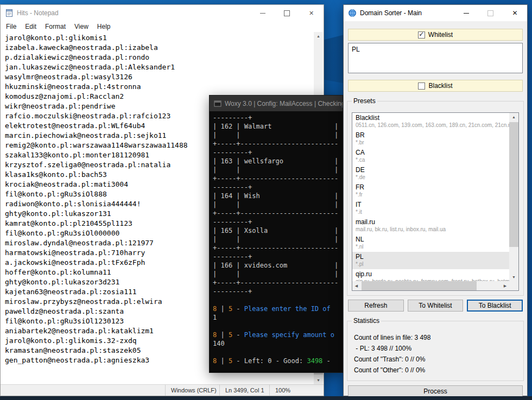  What do you see at coordinates (312, 13) in the screenshot?
I see `notepad-close-button: ✕` at bounding box center [312, 13].